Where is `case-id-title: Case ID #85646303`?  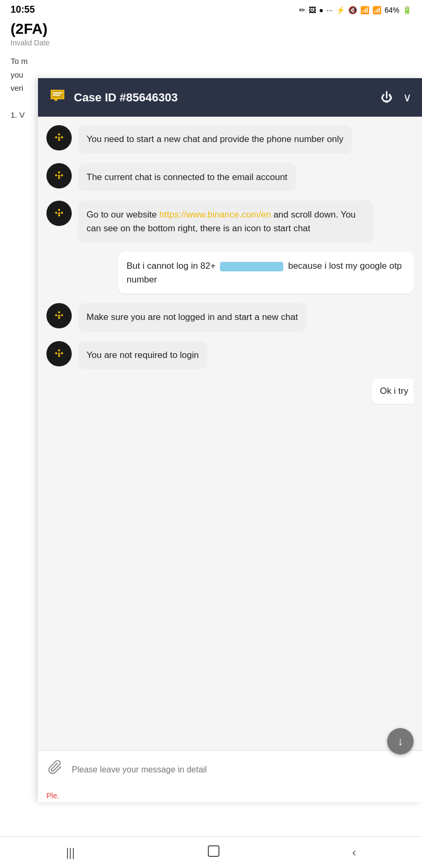 case-id-title: Case ID #85646303 is located at coordinates (224, 98).